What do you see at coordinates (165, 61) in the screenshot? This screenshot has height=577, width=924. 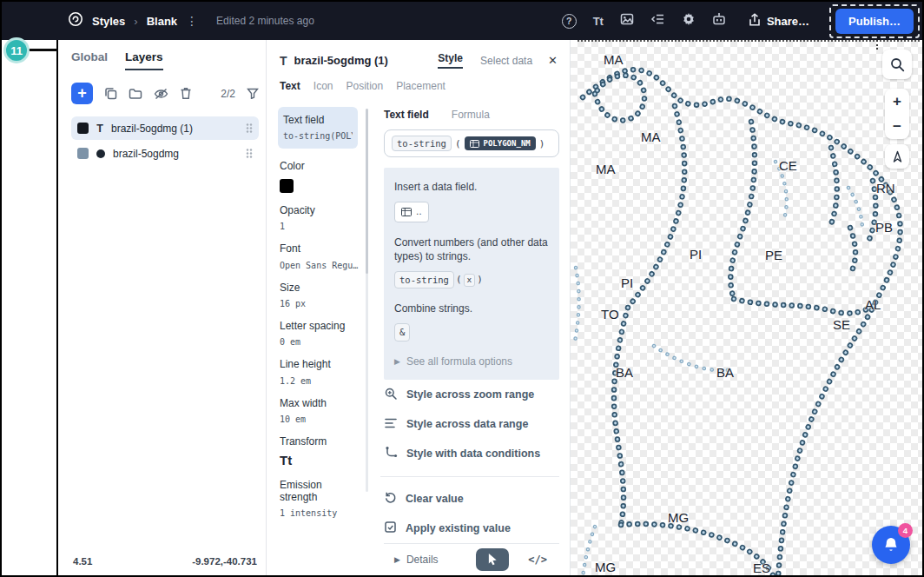 I see `panel-tabs: Global Layers` at bounding box center [165, 61].